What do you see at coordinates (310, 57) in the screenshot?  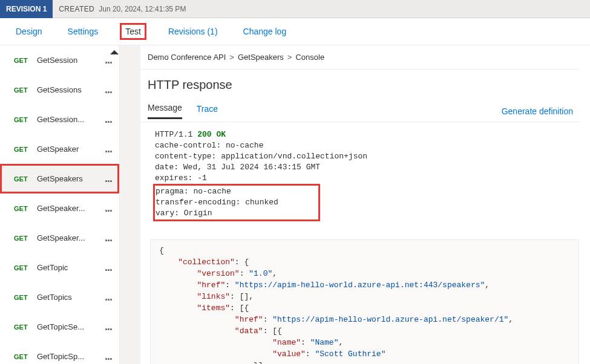 I see `breadcrumb-console: Console` at bounding box center [310, 57].